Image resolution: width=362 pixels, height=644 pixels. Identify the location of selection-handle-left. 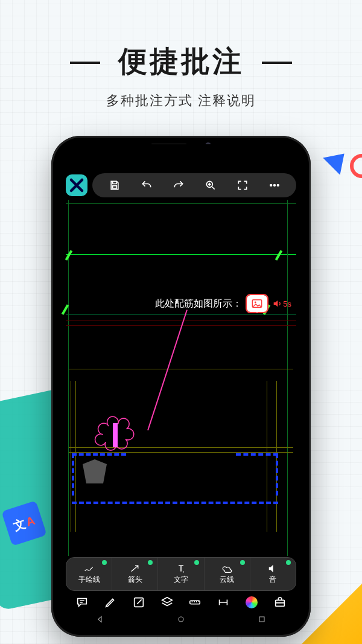
(99, 474).